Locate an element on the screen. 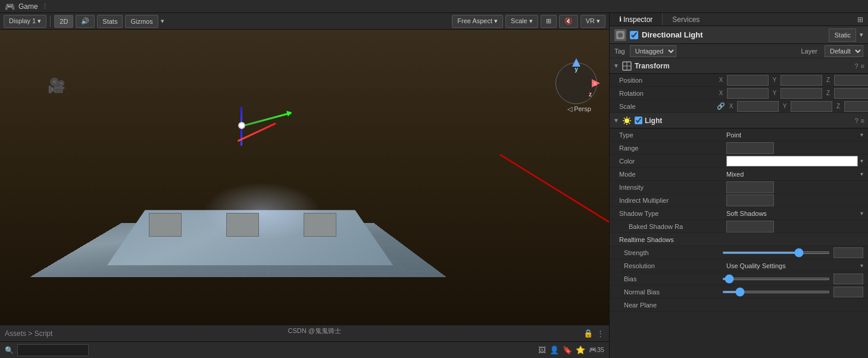 The width and height of the screenshot is (868, 358). position-x-input: 1.55 is located at coordinates (748, 80).